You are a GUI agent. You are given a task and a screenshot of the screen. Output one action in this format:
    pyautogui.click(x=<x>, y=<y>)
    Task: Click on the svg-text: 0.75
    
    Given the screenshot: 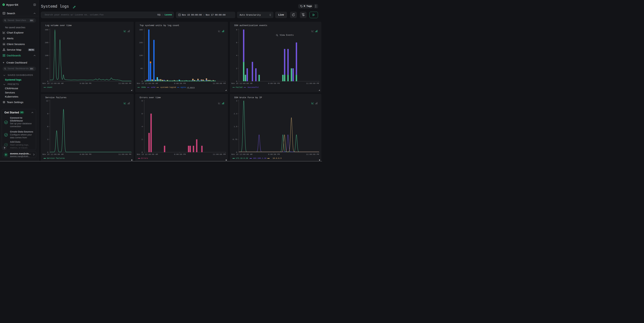 What is the action you would take?
    pyautogui.click(x=235, y=140)
    